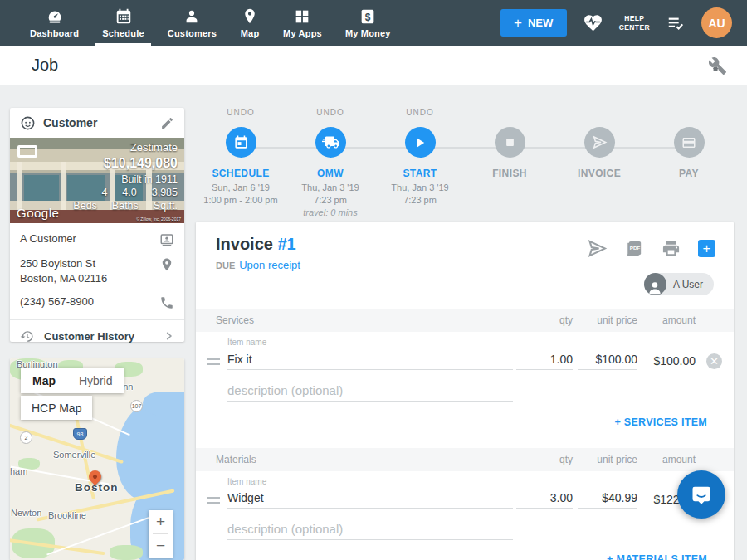 Image resolution: width=747 pixels, height=560 pixels. What do you see at coordinates (540, 23) in the screenshot?
I see `new-button-label: NEW` at bounding box center [540, 23].